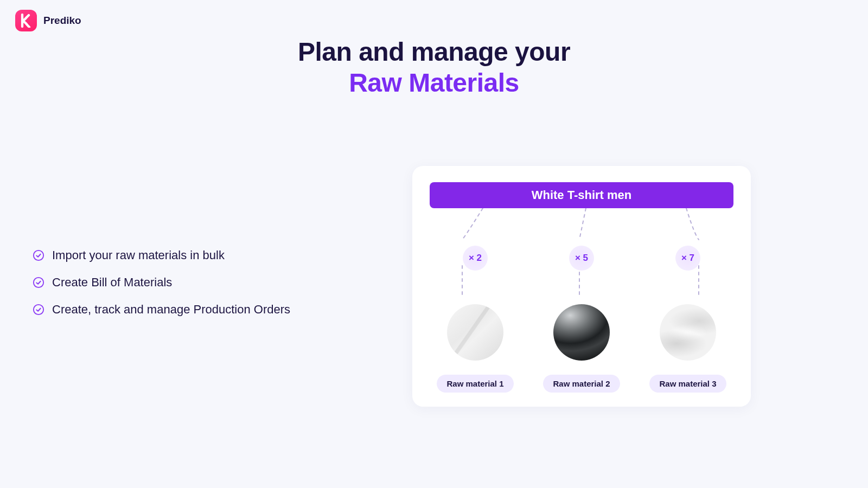 This screenshot has height=488, width=868. I want to click on headline-line-1: Plan and manage your, so click(434, 52).